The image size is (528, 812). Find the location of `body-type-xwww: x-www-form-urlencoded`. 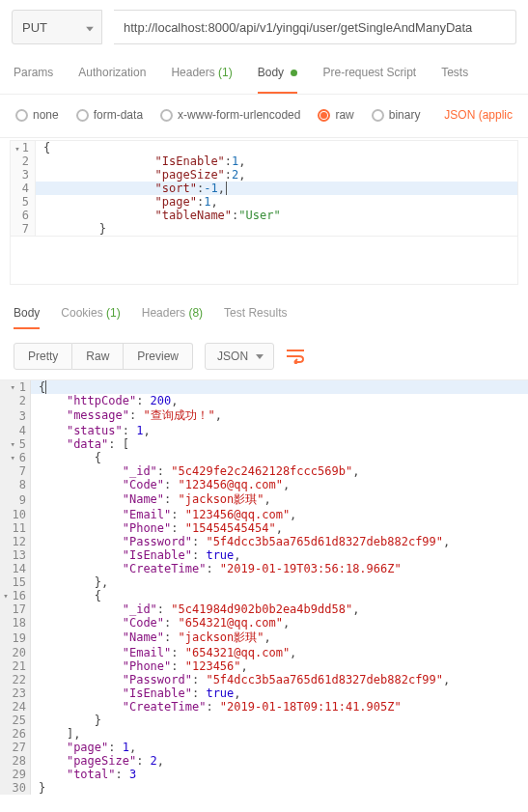

body-type-xwww: x-www-form-urlencoded is located at coordinates (230, 115).